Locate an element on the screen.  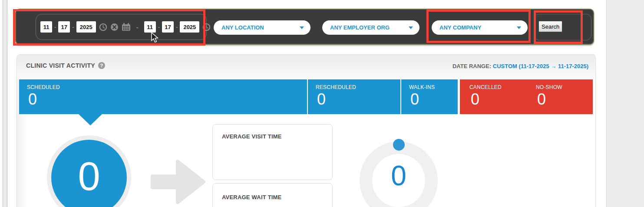
search-button: Search is located at coordinates (551, 26).